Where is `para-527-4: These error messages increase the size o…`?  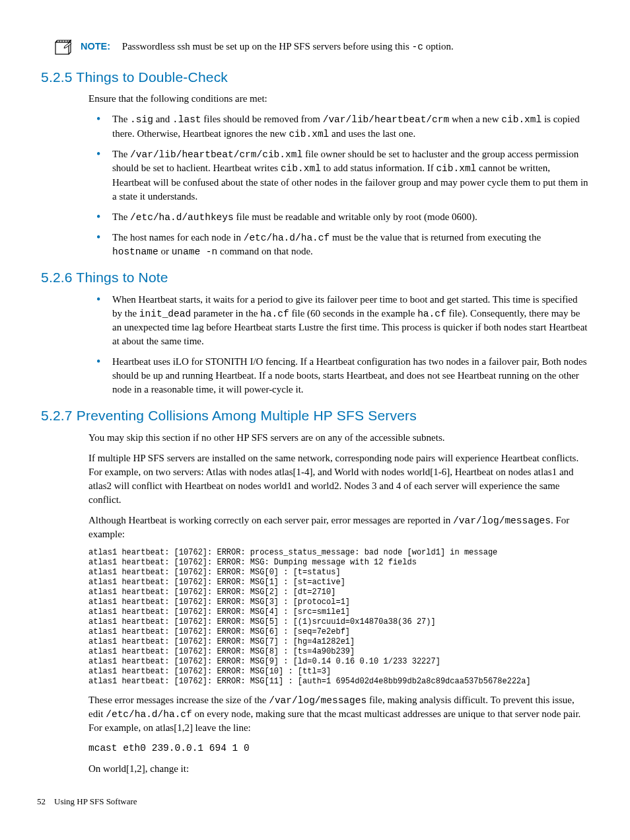
para-527-4: These error messages increase the size o… is located at coordinates (339, 714).